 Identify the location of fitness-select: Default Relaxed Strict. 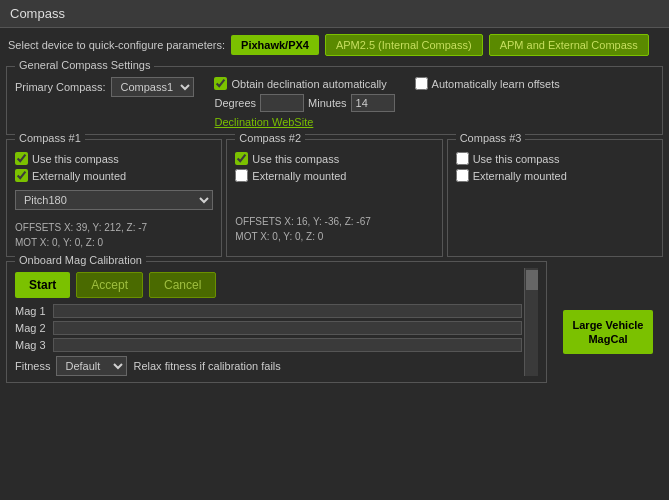
(92, 366).